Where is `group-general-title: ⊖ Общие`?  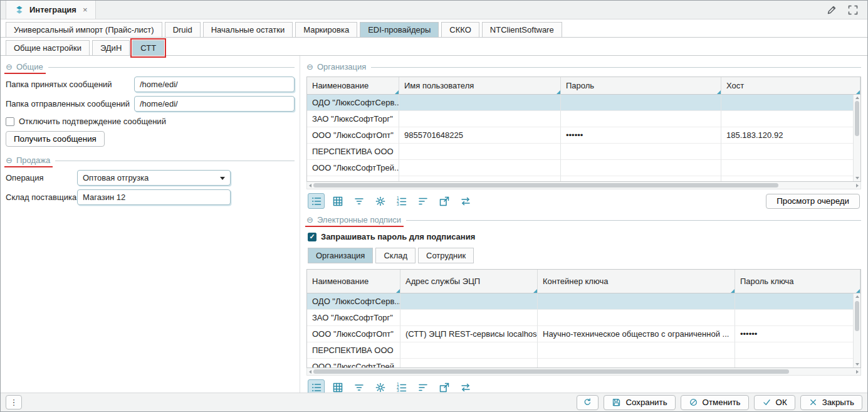
group-general-title: ⊖ Общие is located at coordinates (24, 66).